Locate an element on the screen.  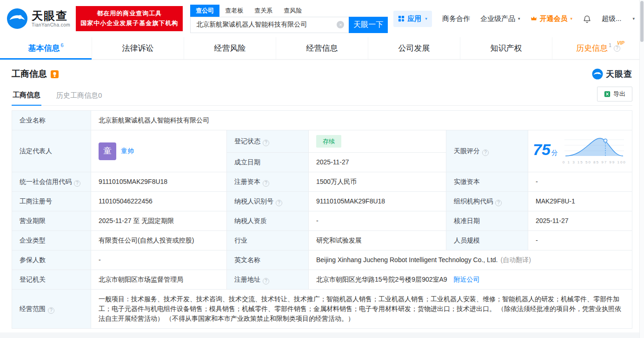
field-label-address: 注册地址? is located at coordinates (268, 280).